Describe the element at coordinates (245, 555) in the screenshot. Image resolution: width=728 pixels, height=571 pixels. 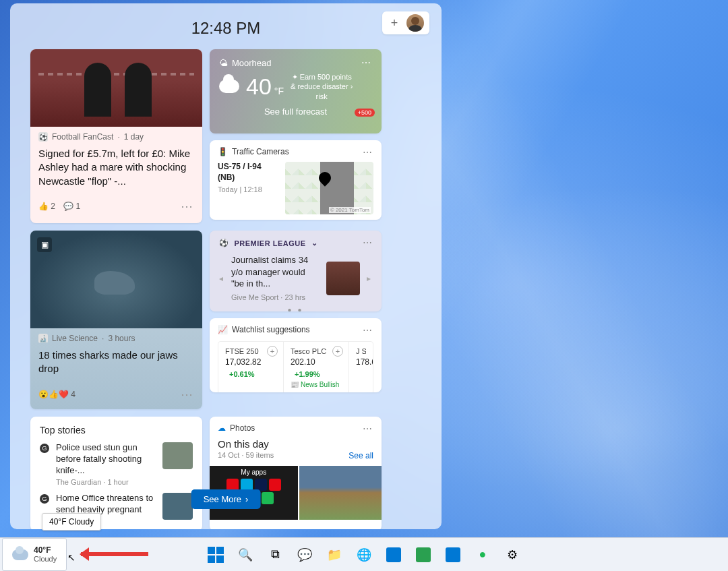
I see `search-button: 🔍` at that location.